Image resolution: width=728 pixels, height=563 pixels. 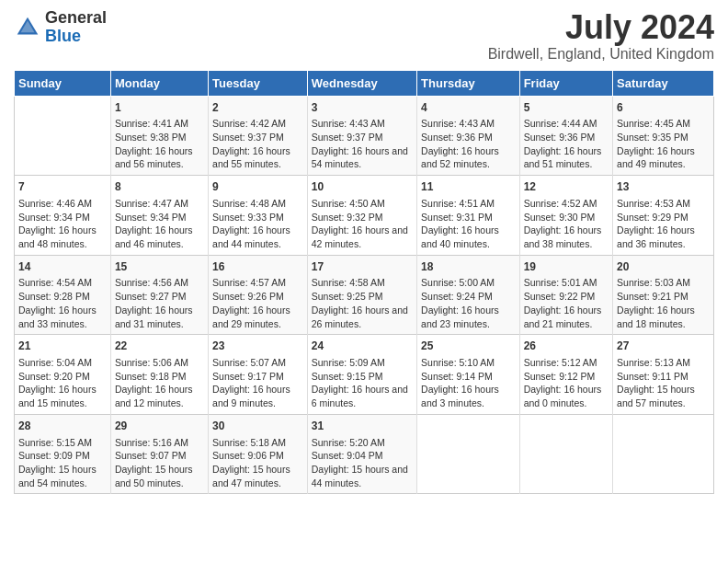 What do you see at coordinates (63, 215) in the screenshot?
I see `day-cell: 7Sunrise: 4:46 AMSunset: 9:34 PMDaylight…` at bounding box center [63, 215].